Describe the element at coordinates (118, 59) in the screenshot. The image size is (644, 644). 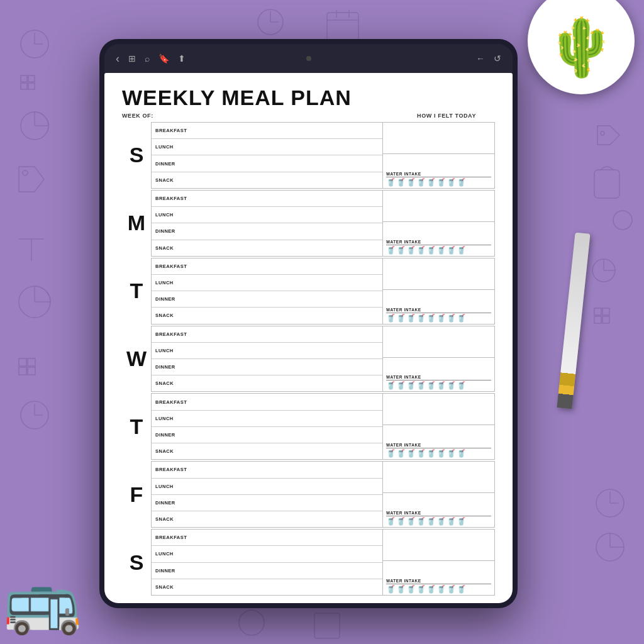
I see `back-button: ‹` at that location.